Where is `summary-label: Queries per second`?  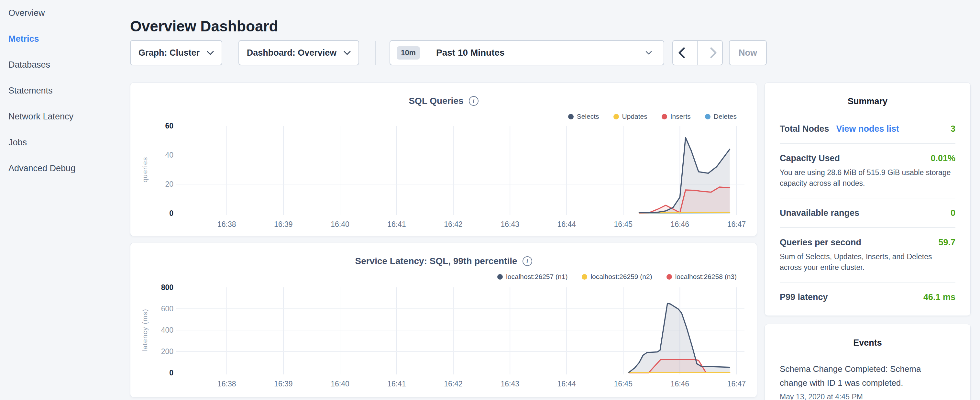 summary-label: Queries per second is located at coordinates (821, 242).